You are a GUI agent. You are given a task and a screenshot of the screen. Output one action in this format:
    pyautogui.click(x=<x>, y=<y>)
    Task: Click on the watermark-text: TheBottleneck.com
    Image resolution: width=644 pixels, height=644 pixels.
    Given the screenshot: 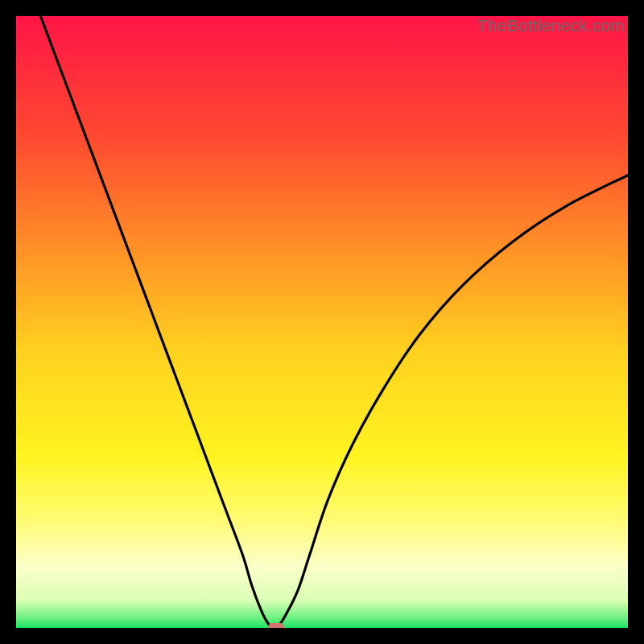 What is the action you would take?
    pyautogui.click(x=551, y=26)
    